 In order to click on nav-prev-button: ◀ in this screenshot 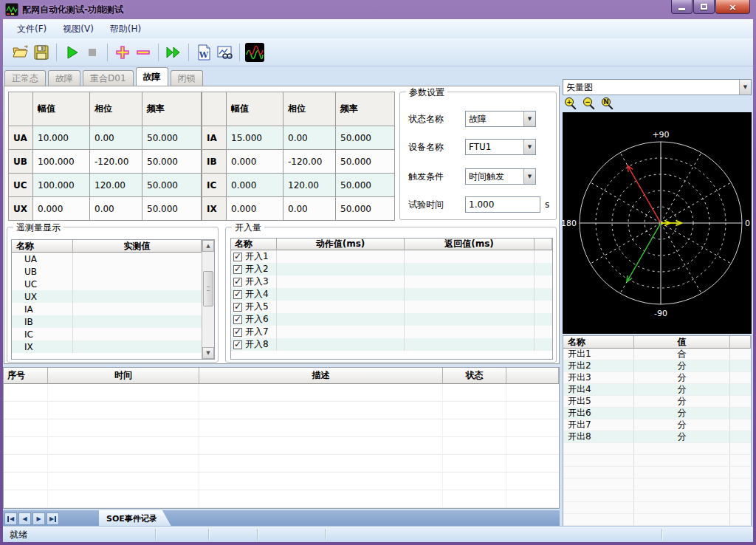, I will do `click(25, 518)`.